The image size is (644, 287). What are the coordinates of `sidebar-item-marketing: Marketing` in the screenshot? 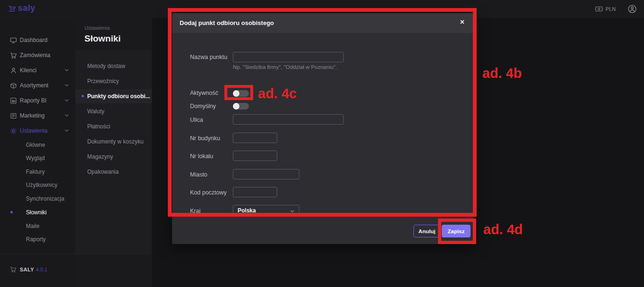 It's located at (38, 116).